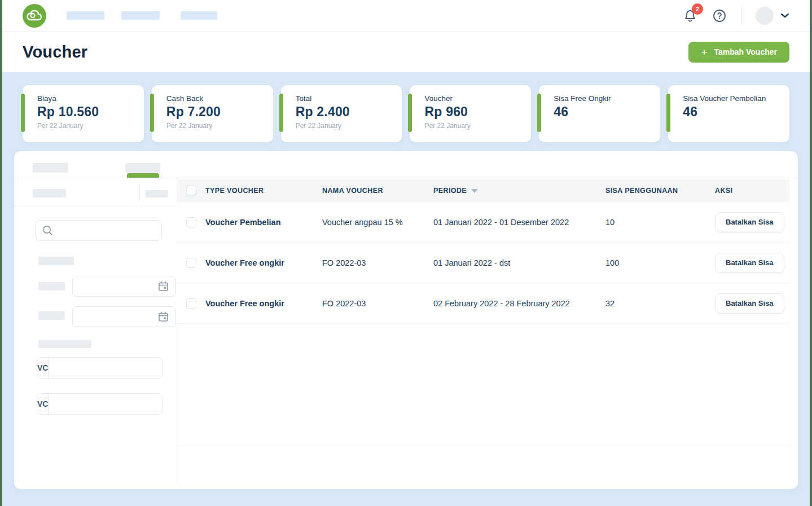 Image resolution: width=812 pixels, height=506 pixels. Describe the element at coordinates (191, 191) in the screenshot. I see `select-all-checkbox` at that location.